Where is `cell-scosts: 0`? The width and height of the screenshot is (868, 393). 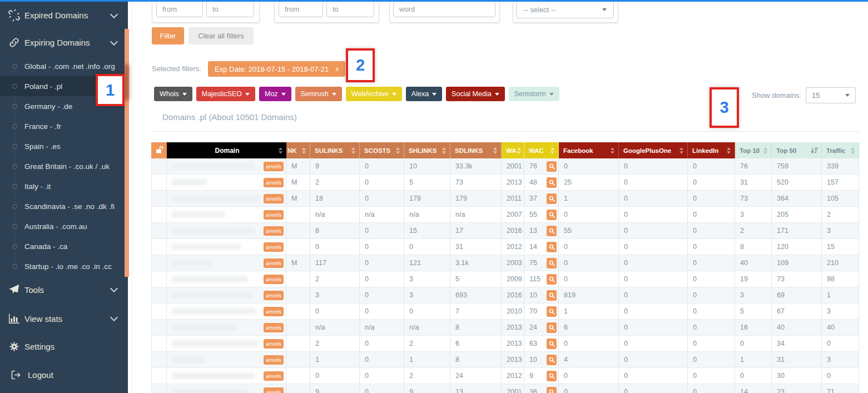 cell-scosts: 0 is located at coordinates (382, 279).